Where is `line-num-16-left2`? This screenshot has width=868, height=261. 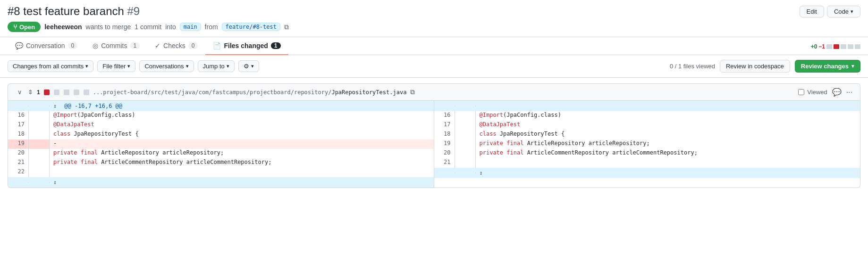
line-num-16-left2 is located at coordinates (39, 116).